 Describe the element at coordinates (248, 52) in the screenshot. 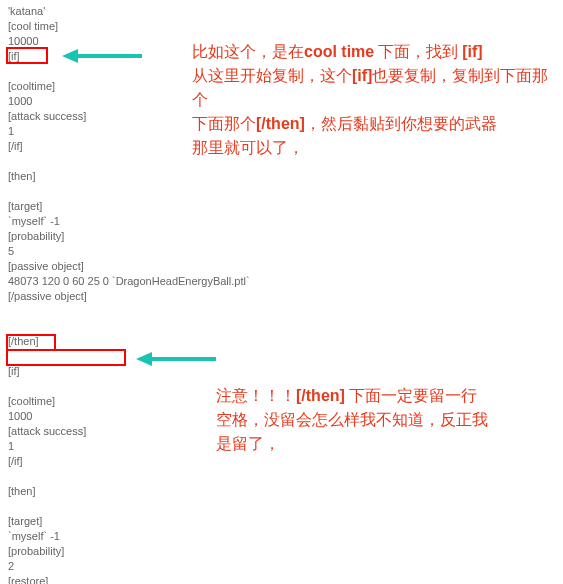

I see `note1-text: 比如这个，是在` at that location.